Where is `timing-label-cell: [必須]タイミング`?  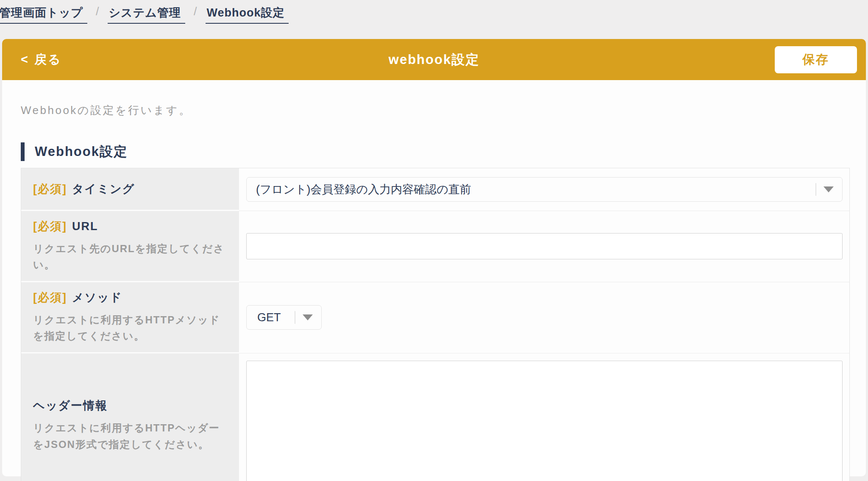 timing-label-cell: [必須]タイミング is located at coordinates (130, 190).